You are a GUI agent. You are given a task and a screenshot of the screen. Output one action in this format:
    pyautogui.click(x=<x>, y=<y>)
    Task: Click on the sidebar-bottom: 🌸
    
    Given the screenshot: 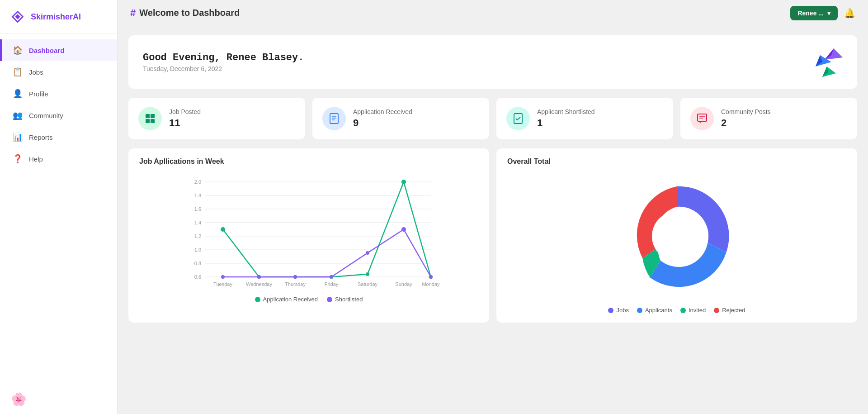 What is the action you would take?
    pyautogui.click(x=59, y=399)
    